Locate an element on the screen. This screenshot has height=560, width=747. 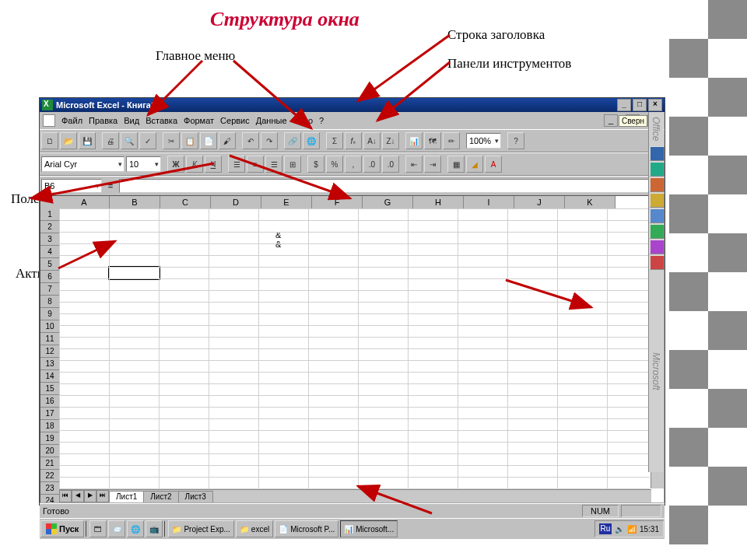
quicklaunch-icon: 🌐 is located at coordinates (135, 529).